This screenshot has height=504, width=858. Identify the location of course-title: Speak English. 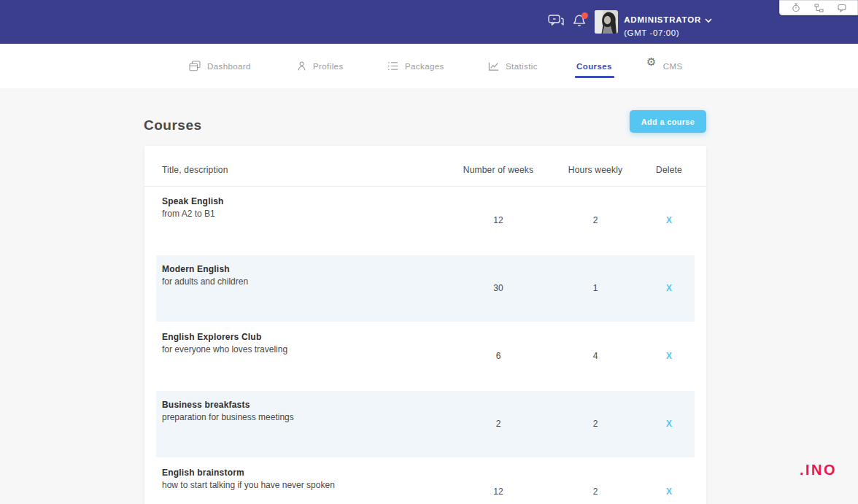
(193, 201).